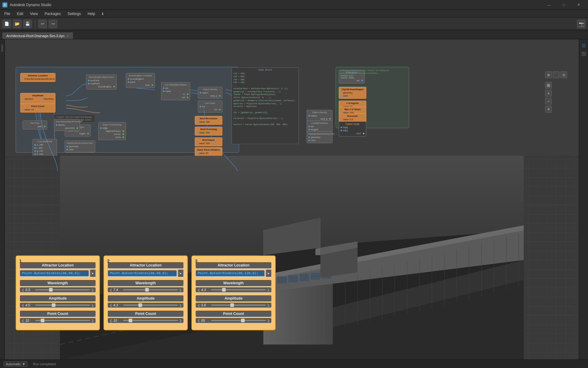 Image resolution: width=588 pixels, height=368 pixels. What do you see at coordinates (268, 290) in the screenshot?
I see `wavelength-arrow-right-3: ❯` at bounding box center [268, 290].